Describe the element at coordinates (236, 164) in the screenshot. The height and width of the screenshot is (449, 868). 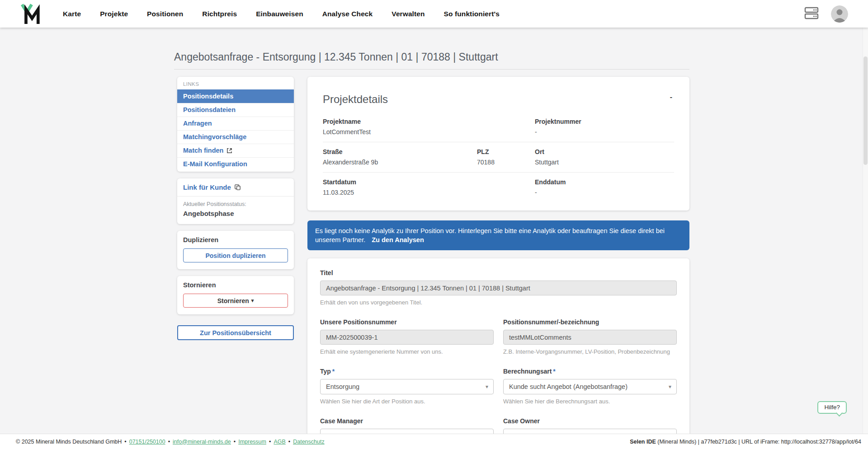
I see `sidebar-item-email-konfiguration: E-Mail Konfiguration` at that location.